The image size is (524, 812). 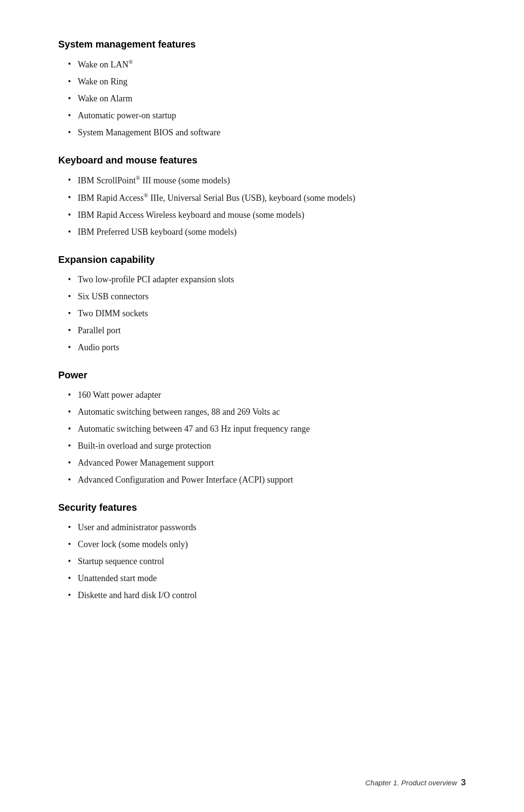 What do you see at coordinates (262, 198) in the screenshot?
I see `list-item: IBM Rapid Access® IIIe, Universal Serial…` at bounding box center [262, 198].